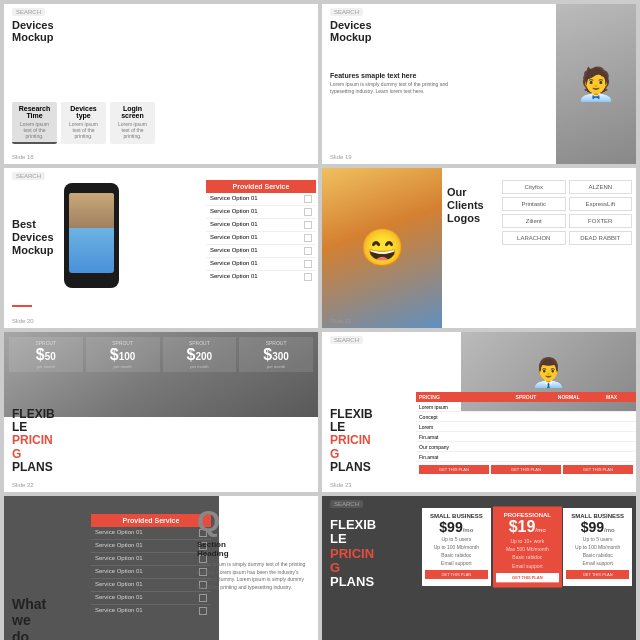 Image resolution: width=640 pixels, height=640 pixels. Describe the element at coordinates (254, 549) in the screenshot. I see `slide-24-q-title: SectionHeading` at that location.